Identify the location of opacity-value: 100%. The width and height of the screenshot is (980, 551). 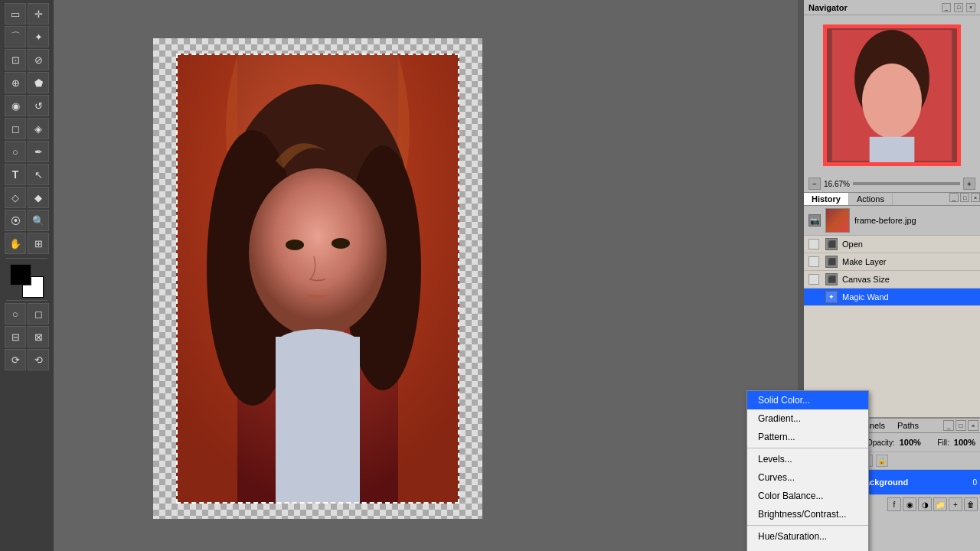
(910, 442).